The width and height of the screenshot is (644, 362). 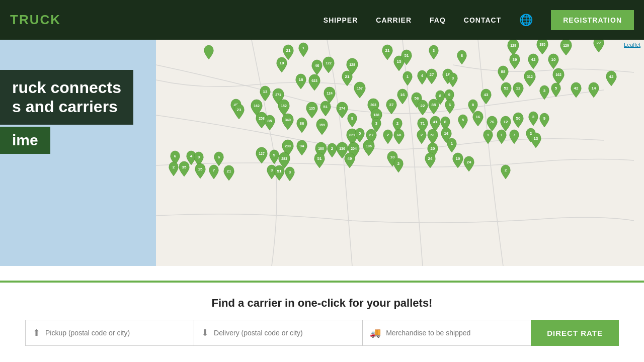 What do you see at coordinates (66, 87) in the screenshot?
I see `hero-line1: ruck connects` at bounding box center [66, 87].